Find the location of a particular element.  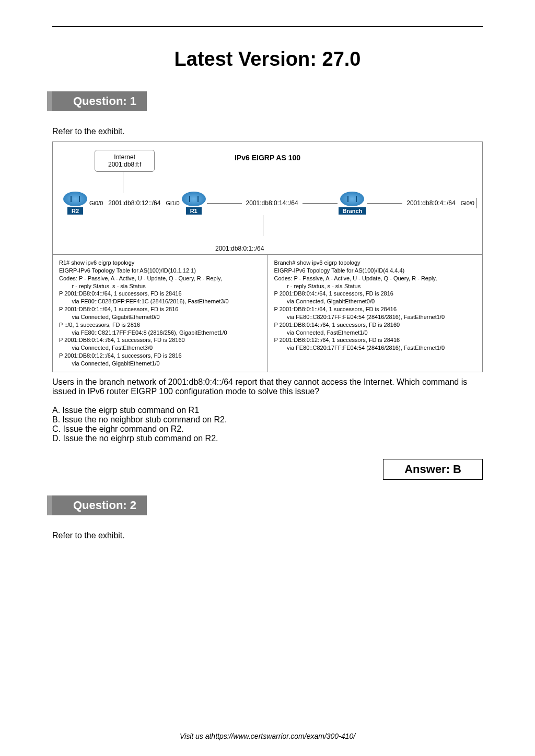

option-c: C. Issue the eighr command on R2. is located at coordinates (268, 429).